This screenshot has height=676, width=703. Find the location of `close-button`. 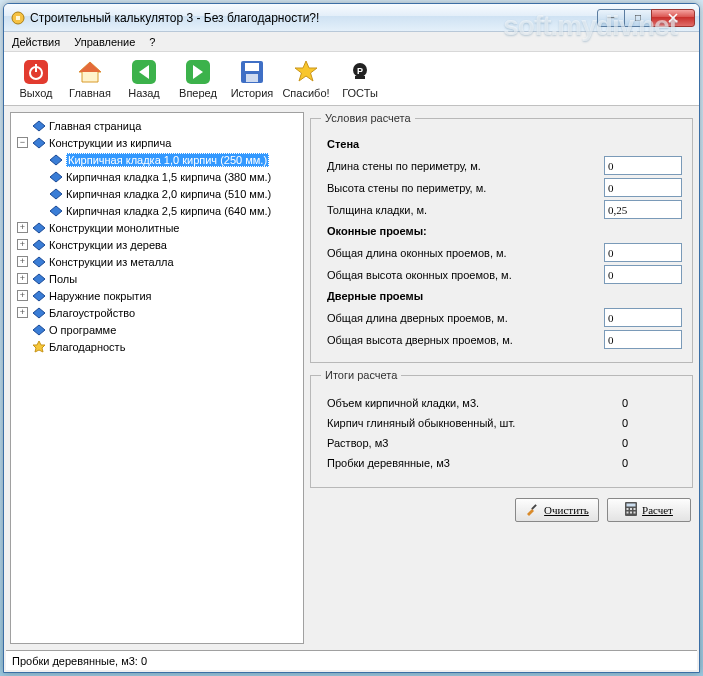

close-button is located at coordinates (673, 18).